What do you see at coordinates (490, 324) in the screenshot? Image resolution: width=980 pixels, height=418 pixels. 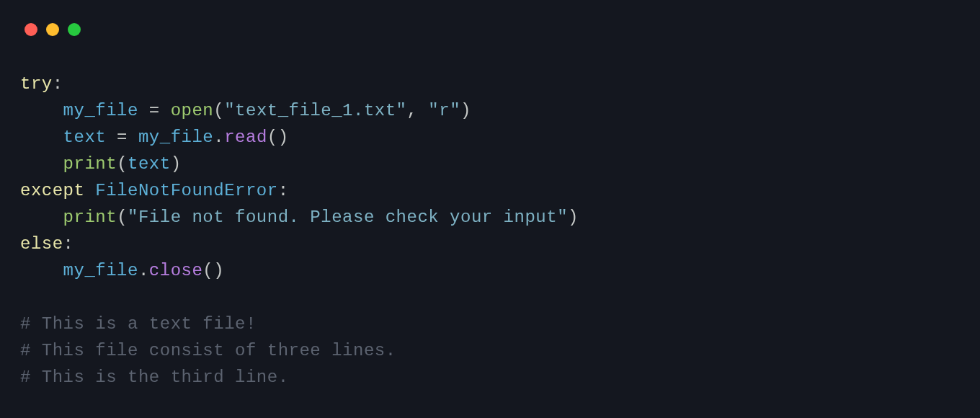 I see `comment-line-1: # This is a text file!` at bounding box center [490, 324].